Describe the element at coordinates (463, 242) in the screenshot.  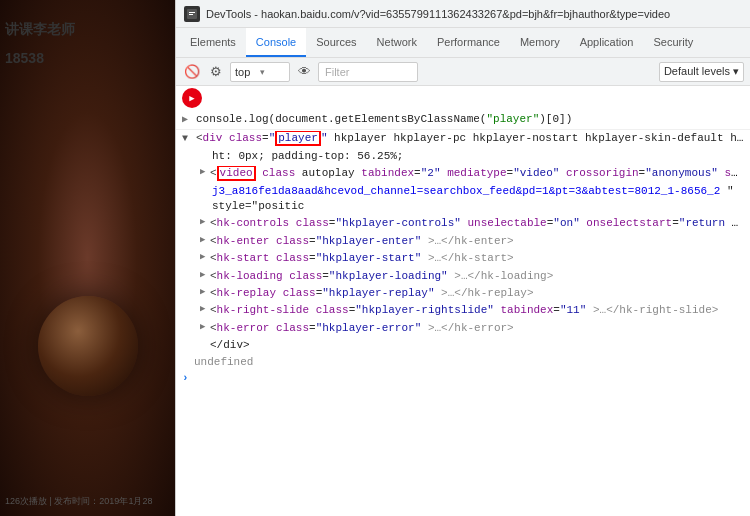
I see `hk-enter-row: ▶ <hk-enter class="hkplayer-enter" >…</h…` at that location.